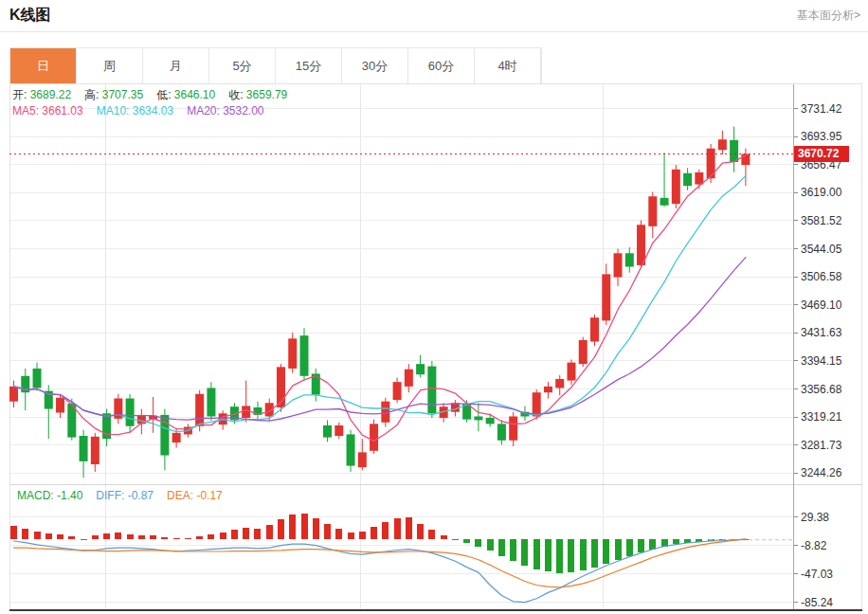 Image resolution: width=868 pixels, height=614 pixels. Describe the element at coordinates (110, 66) in the screenshot. I see `tab-interval-1: 周` at that location.